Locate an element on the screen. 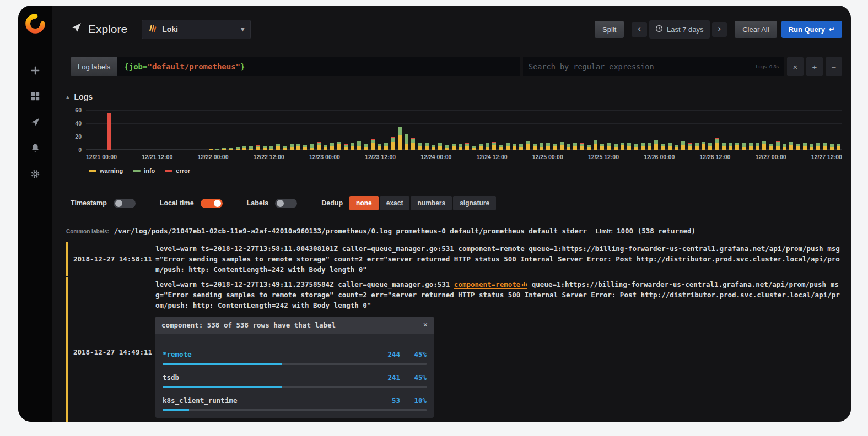  logs-section-header: ▴ Logs is located at coordinates (454, 97).